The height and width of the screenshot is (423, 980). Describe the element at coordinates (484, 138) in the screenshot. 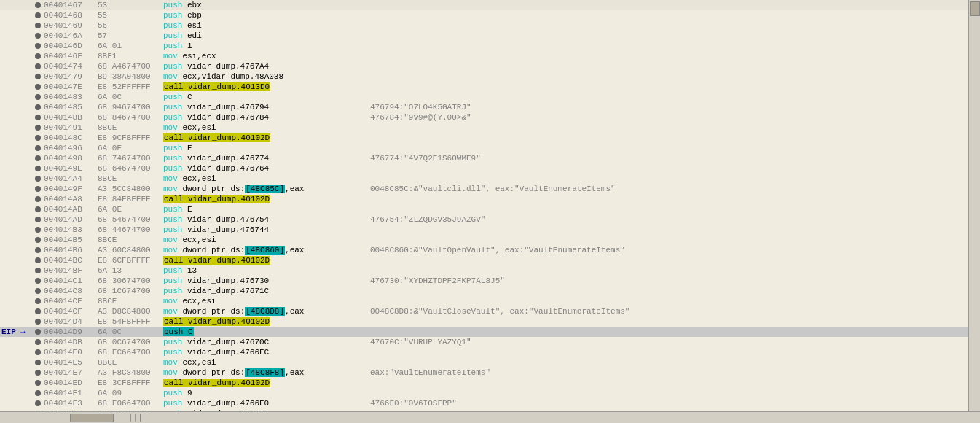

I see `table-row: 0040148CE8 9CFBFFFFcall vidar_dump.40102…` at that location.